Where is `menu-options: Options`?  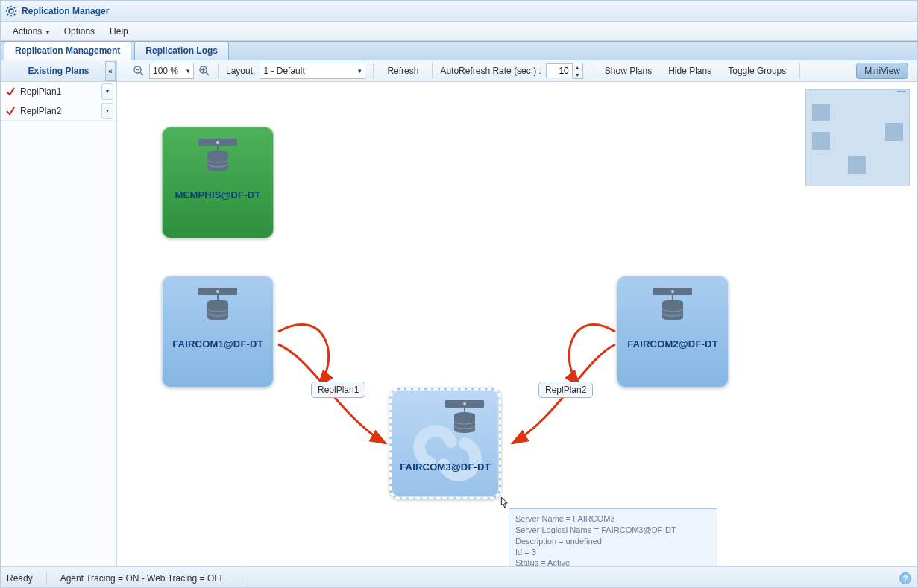 menu-options: Options is located at coordinates (79, 31).